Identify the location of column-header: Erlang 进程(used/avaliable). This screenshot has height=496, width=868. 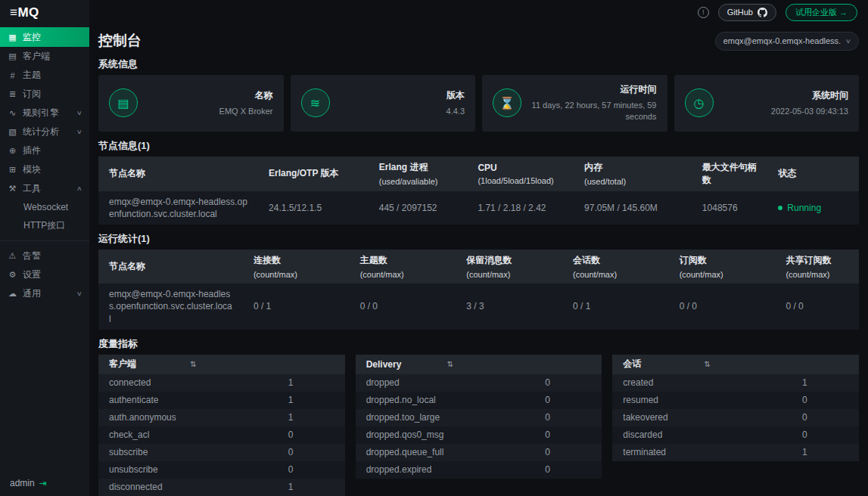
(418, 174).